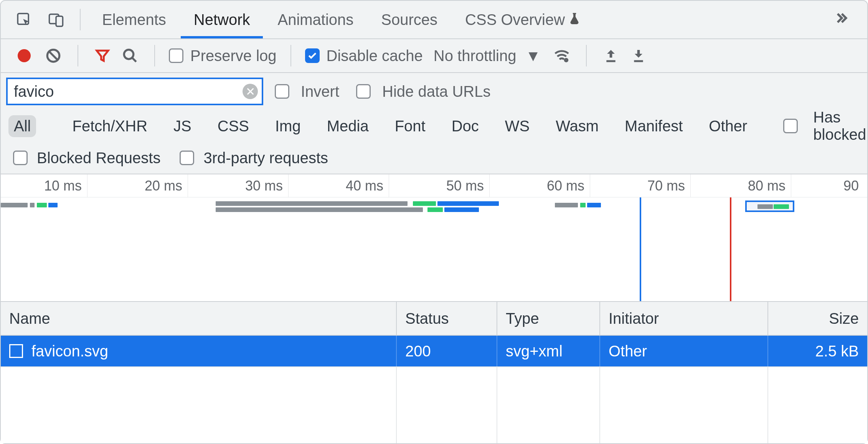 The image size is (868, 444). I want to click on disable-cache-checkbox, so click(312, 56).